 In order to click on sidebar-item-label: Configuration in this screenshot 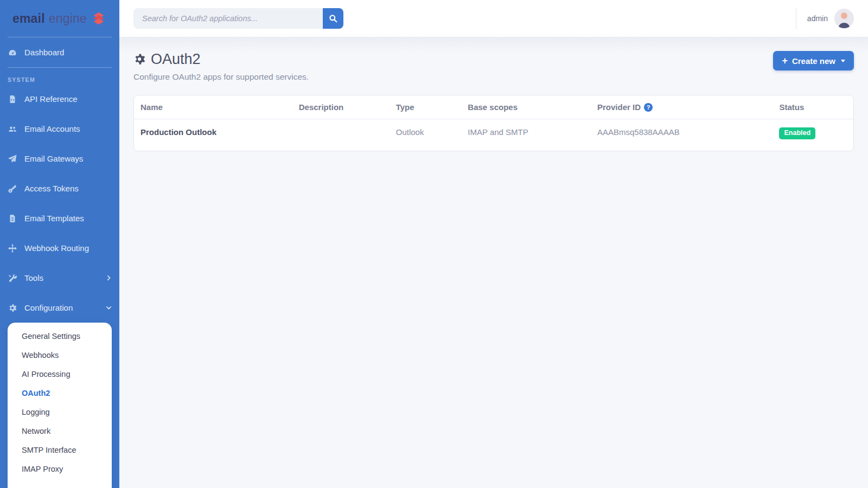, I will do `click(49, 308)`.